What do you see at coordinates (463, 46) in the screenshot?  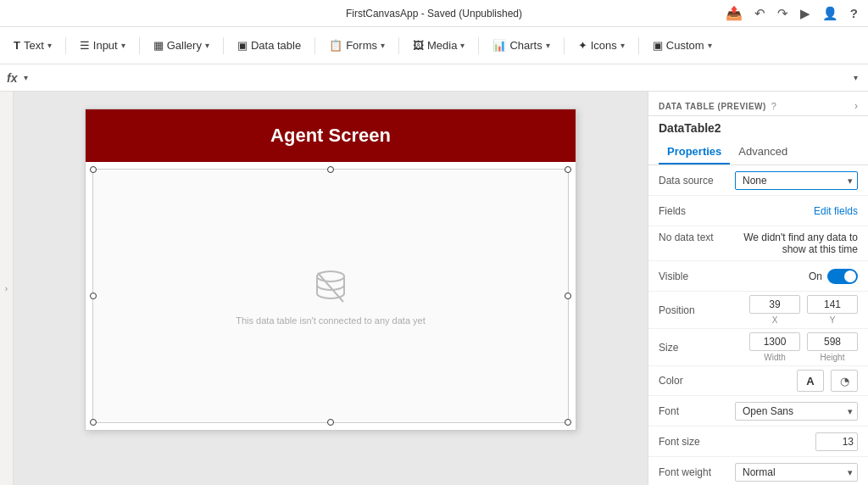 I see `media-chevron-icon: ▾` at bounding box center [463, 46].